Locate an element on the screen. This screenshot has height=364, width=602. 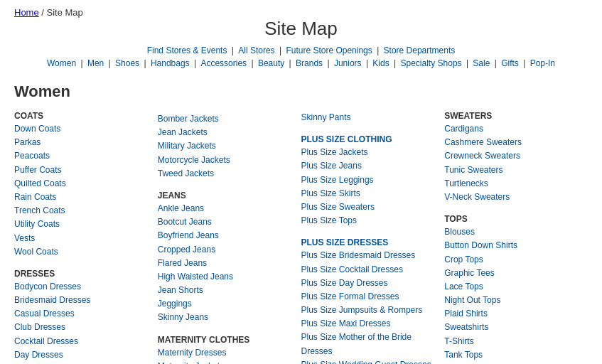
nav-sale: Sale is located at coordinates (481, 63).